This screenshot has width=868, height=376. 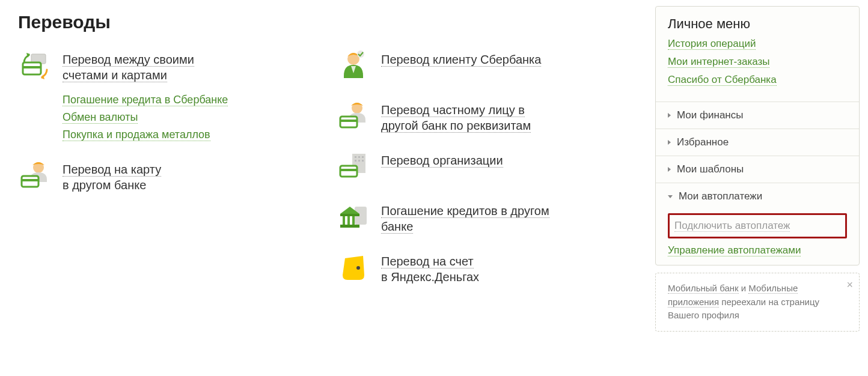 I want to click on sublink-currency-exchange: Обмен валюты, so click(x=191, y=118).